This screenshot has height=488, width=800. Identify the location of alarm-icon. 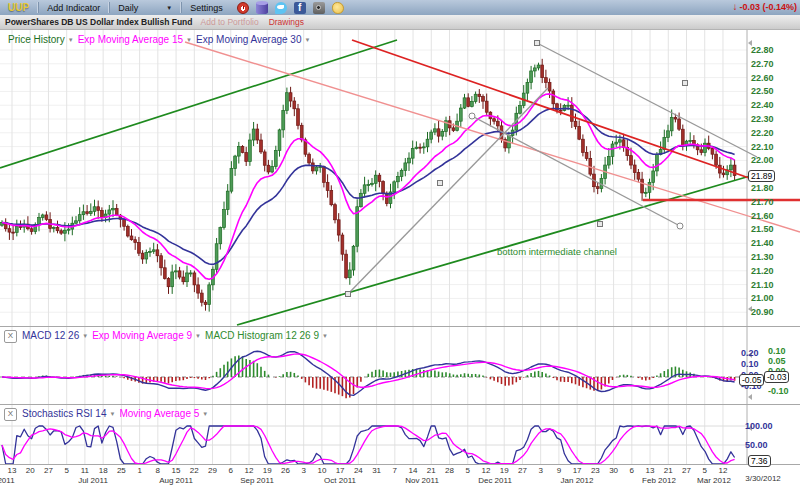
(243, 8).